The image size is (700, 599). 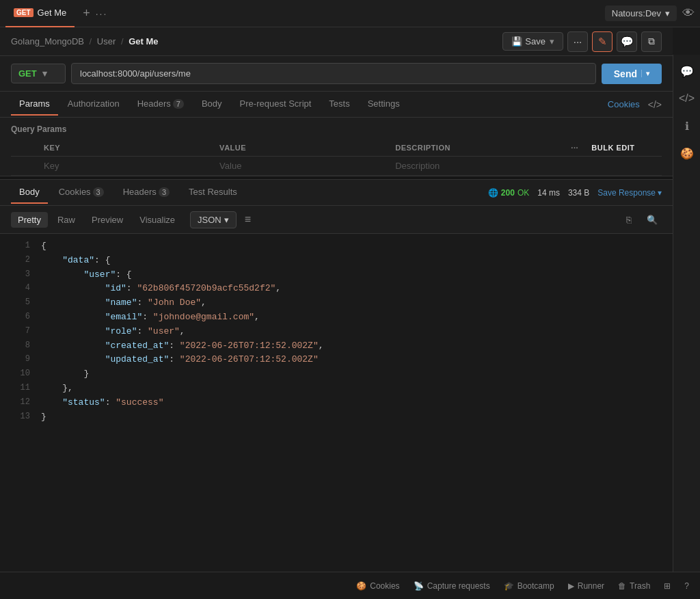 I want to click on value-input, so click(x=302, y=165).